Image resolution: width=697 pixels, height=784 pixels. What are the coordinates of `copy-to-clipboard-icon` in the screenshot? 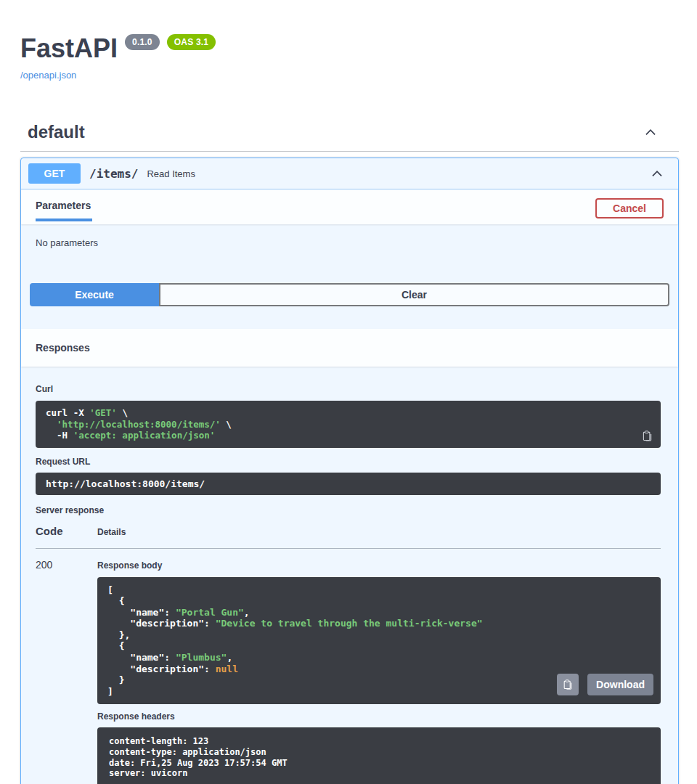 It's located at (648, 436).